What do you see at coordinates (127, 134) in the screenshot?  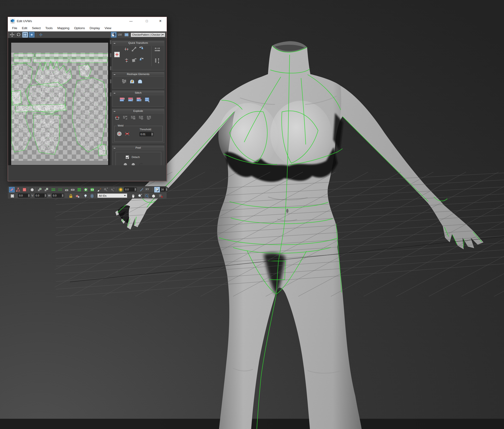 I see `weld-selected-button` at bounding box center [127, 134].